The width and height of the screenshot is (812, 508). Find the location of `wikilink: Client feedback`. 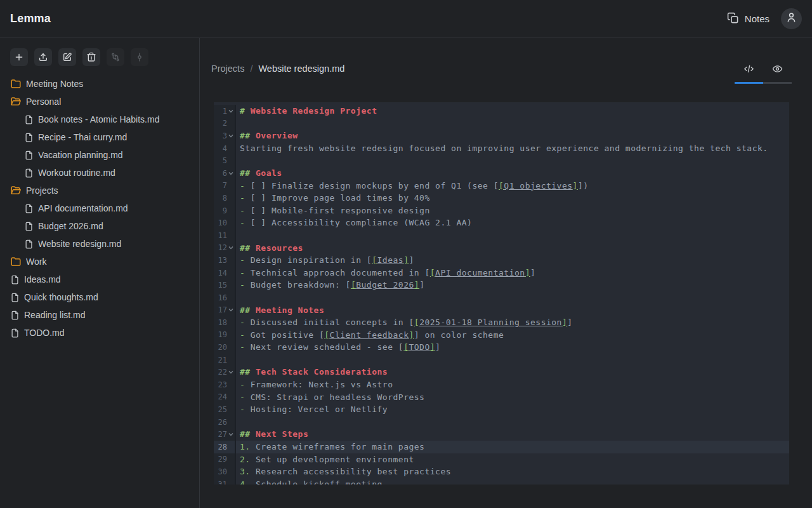

wikilink: Client feedback is located at coordinates (369, 335).